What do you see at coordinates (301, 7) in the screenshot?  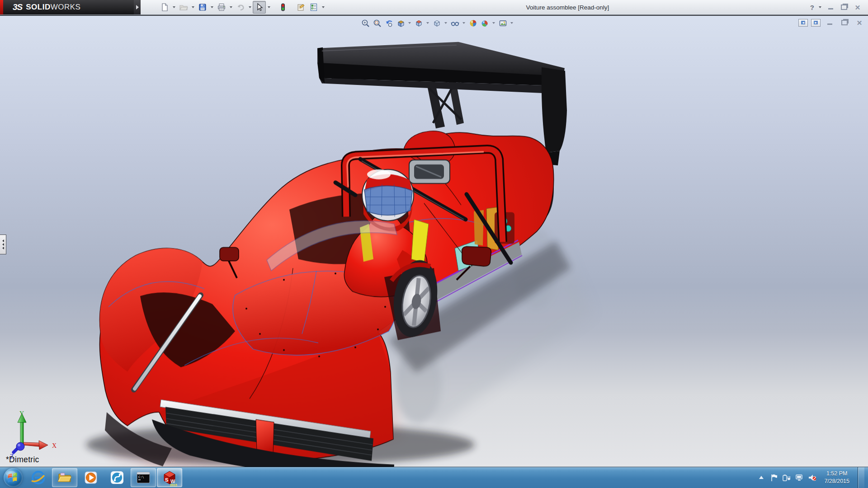 I see `file-properties-icon` at bounding box center [301, 7].